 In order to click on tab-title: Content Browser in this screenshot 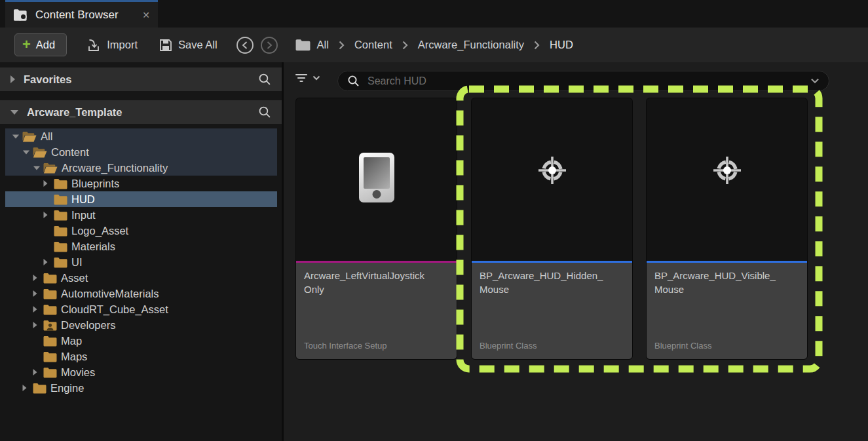, I will do `click(77, 15)`.